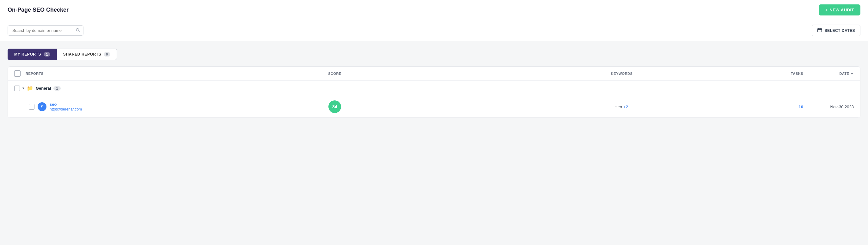 The height and width of the screenshot is (245, 868). Describe the element at coordinates (335, 107) in the screenshot. I see `score-badge: 84` at that location.